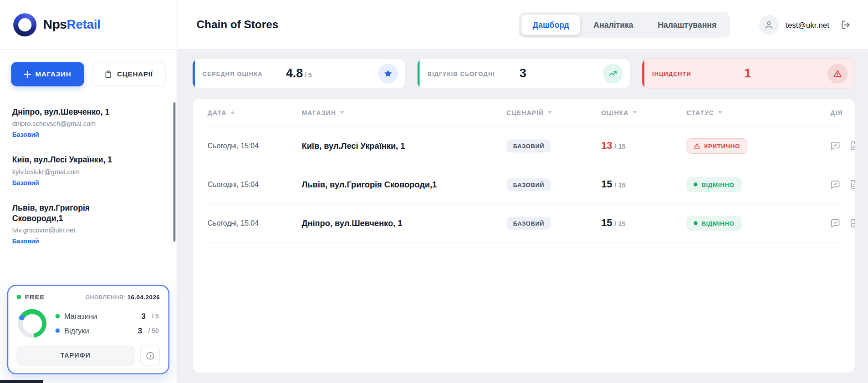 Image resolution: width=868 pixels, height=383 pixels. Describe the element at coordinates (233, 112) in the screenshot. I see `sort-asc-icon` at that location.